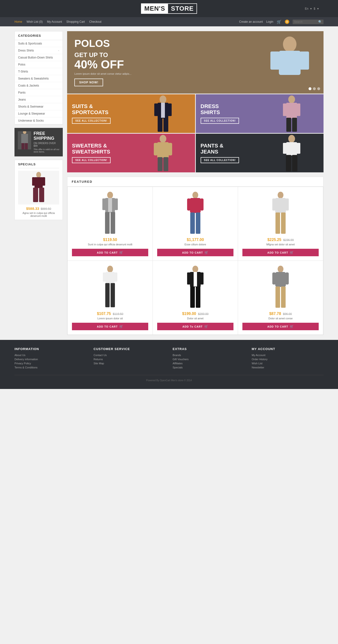 The width and height of the screenshot is (338, 644). What do you see at coordinates (209, 355) in the screenshot?
I see `footer-brands: Brands` at bounding box center [209, 355].